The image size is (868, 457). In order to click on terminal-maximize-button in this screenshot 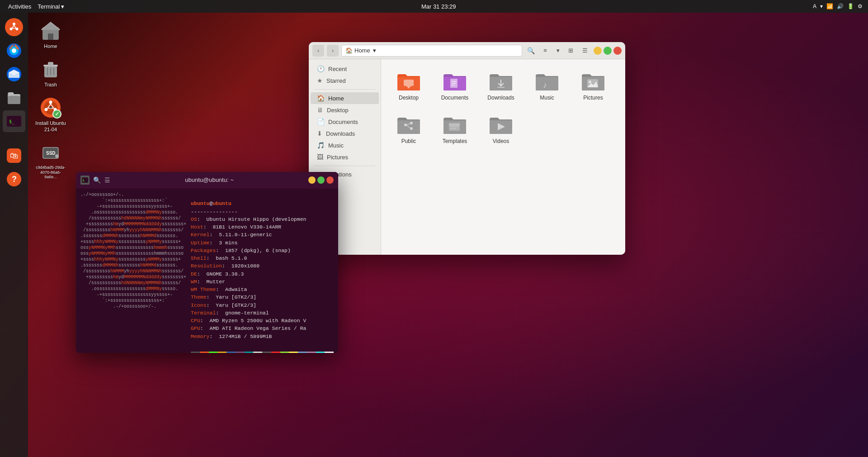, I will do `click(321, 180)`.